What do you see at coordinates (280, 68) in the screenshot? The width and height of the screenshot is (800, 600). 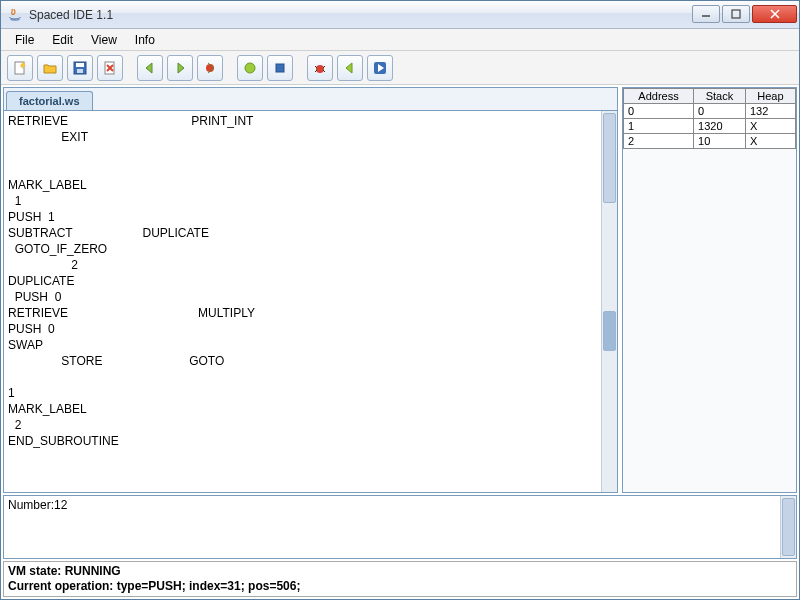 I see `stop-button` at bounding box center [280, 68].